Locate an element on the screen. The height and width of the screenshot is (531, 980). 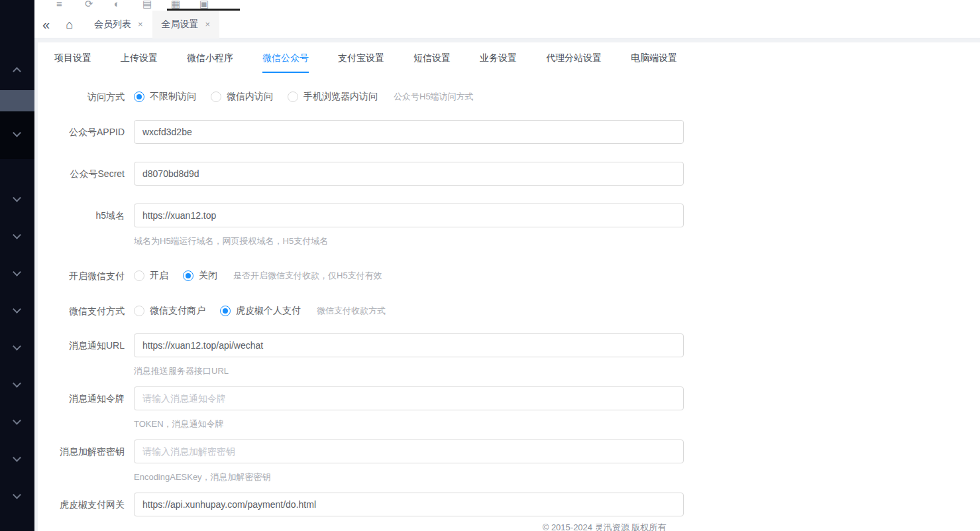
token-input is located at coordinates (409, 398).